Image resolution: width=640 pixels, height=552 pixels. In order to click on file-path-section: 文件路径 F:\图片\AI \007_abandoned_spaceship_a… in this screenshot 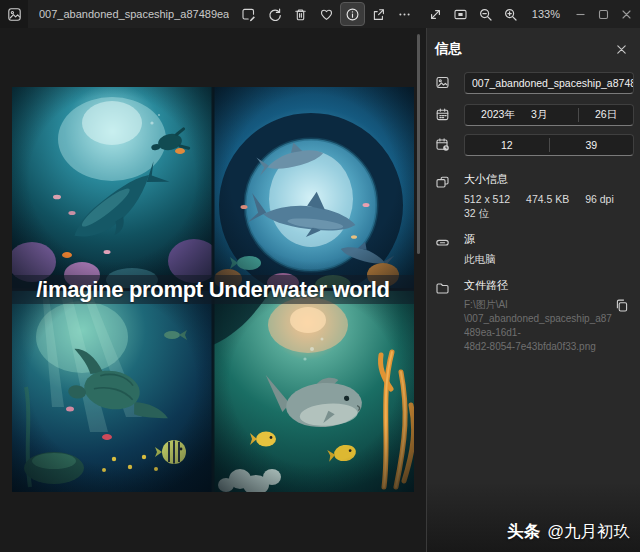, I will do `click(534, 316)`.